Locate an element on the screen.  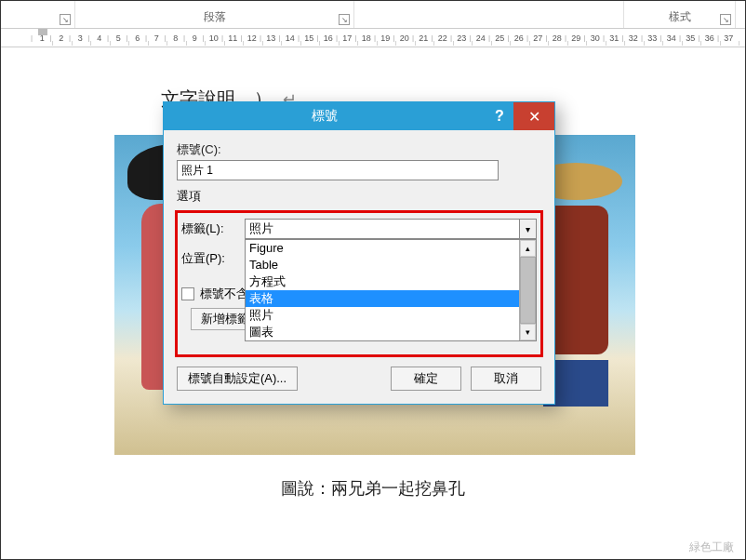
ruler-tick: 13 is located at coordinates (272, 38).